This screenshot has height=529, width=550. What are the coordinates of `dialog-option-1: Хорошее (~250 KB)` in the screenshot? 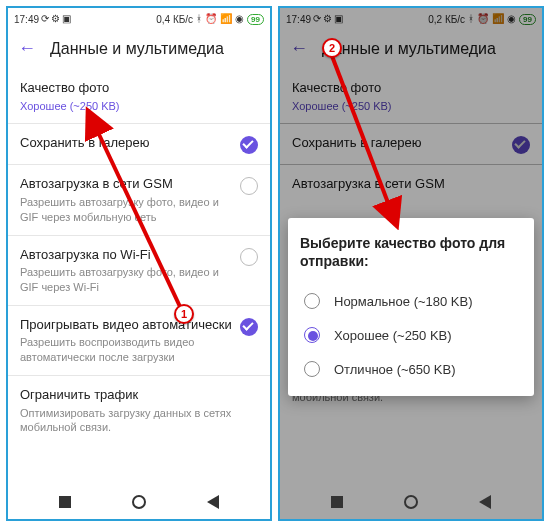 It's located at (411, 335).